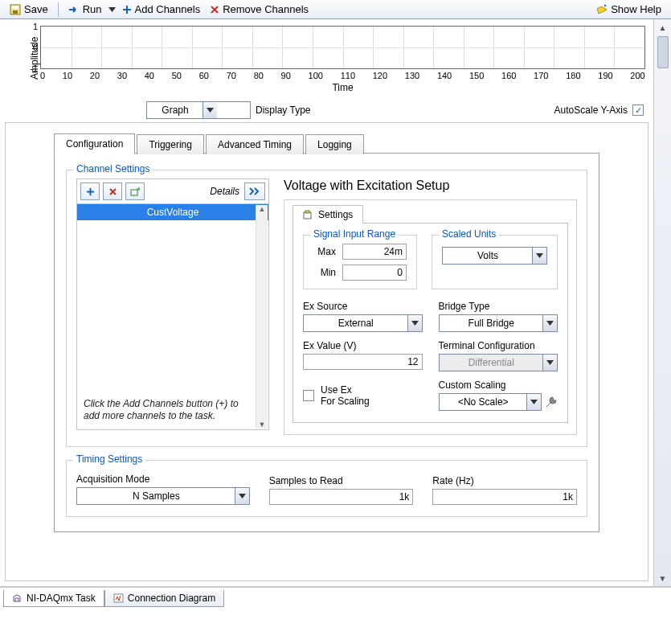 This screenshot has width=671, height=644. I want to click on bridge-type-combo: Full Bridge, so click(498, 323).